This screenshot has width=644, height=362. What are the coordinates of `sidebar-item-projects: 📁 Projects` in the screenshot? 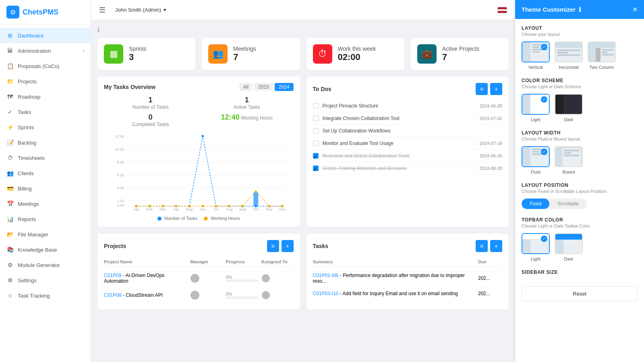 It's located at (45, 81).